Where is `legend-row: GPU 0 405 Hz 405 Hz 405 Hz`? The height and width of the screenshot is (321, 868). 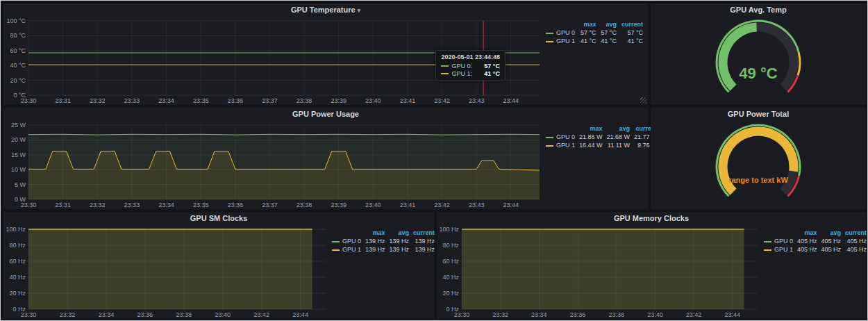
legend-row: GPU 0 405 Hz 405 Hz 405 Hz is located at coordinates (815, 241).